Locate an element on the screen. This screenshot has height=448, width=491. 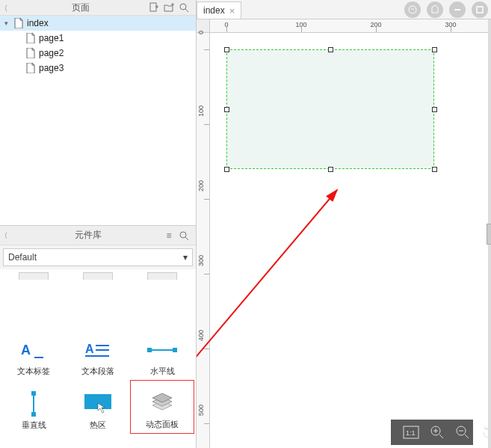
expand-icon: ▾ is located at coordinates (9, 23).